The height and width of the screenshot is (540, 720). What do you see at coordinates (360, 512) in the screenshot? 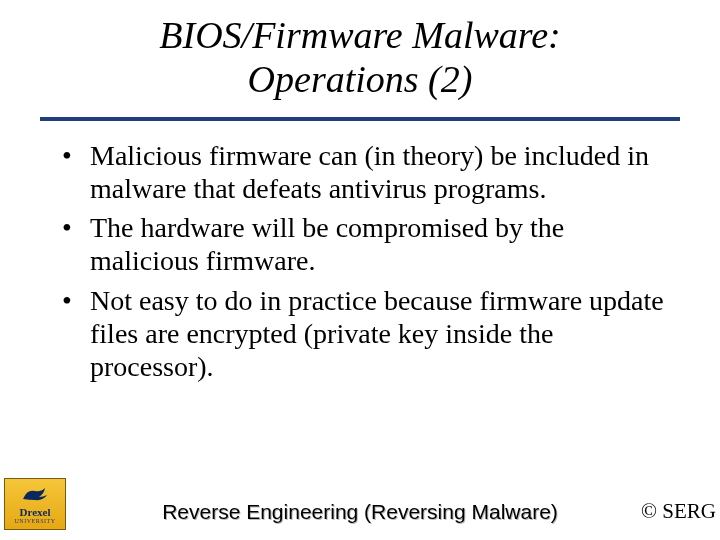
I see `footer-title: Reverse Engineering (Reversing Malware)` at bounding box center [360, 512].